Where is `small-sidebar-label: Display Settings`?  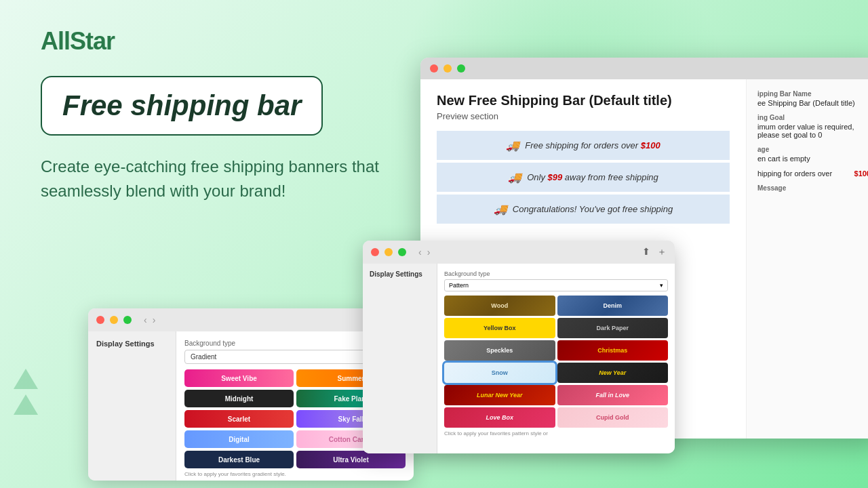
small-sidebar-label: Display Settings is located at coordinates (132, 344).